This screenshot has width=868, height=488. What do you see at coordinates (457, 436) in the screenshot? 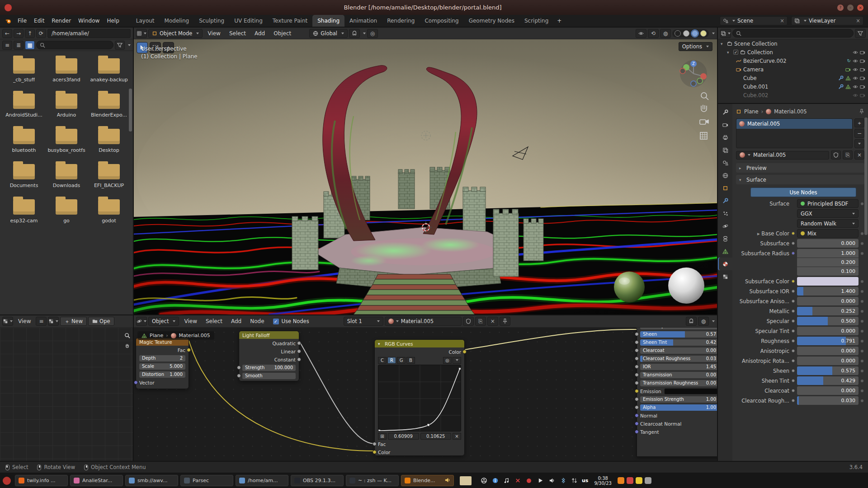
I see `delete-point-button: ×` at bounding box center [457, 436].